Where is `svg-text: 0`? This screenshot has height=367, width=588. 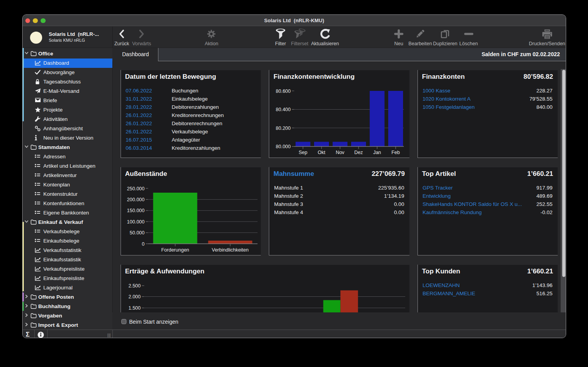
svg-text: 0 is located at coordinates (143, 244).